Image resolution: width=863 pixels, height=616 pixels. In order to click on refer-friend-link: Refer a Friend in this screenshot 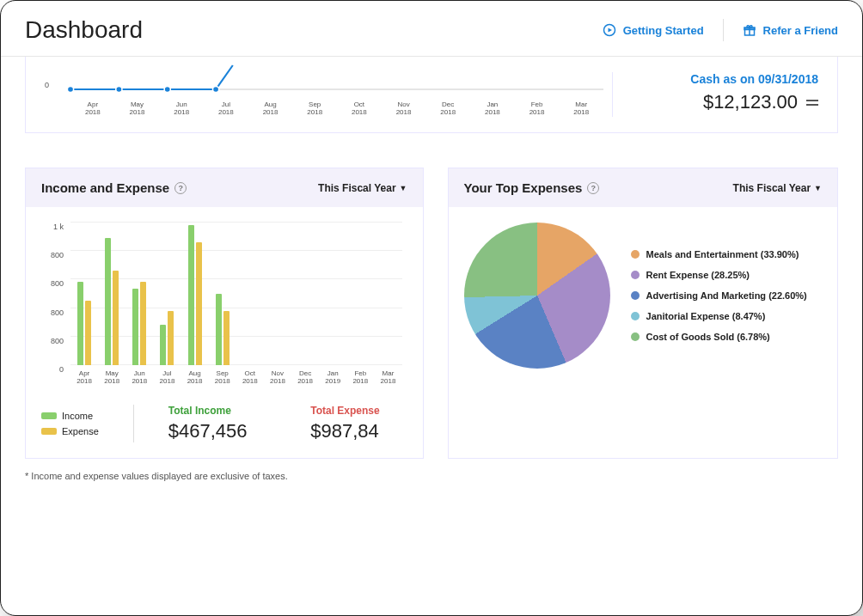, I will do `click(791, 30)`.